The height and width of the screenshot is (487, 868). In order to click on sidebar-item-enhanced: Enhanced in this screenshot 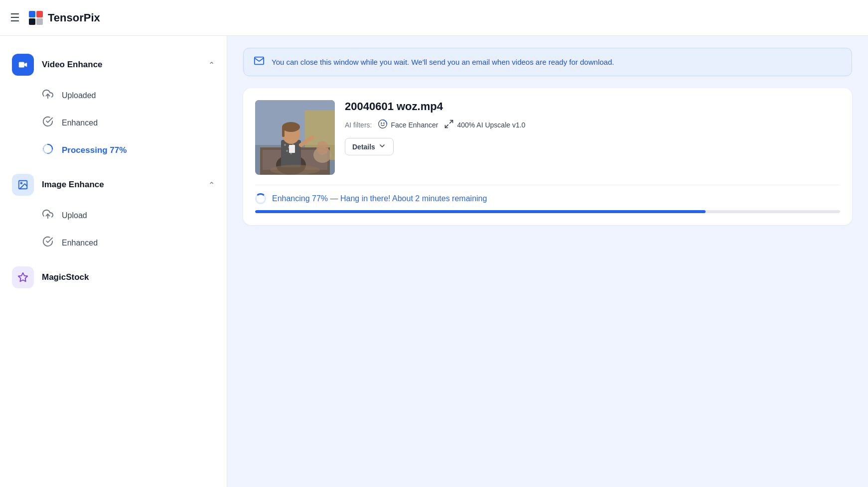, I will do `click(135, 122)`.